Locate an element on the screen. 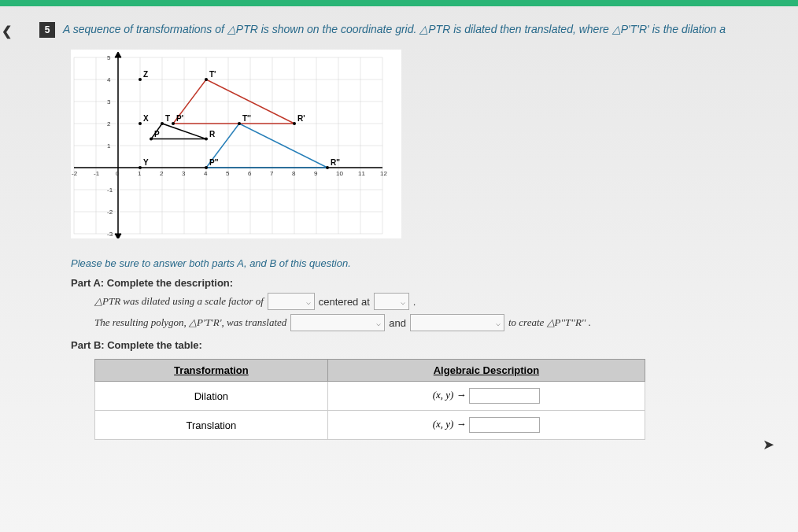 This screenshot has width=798, height=532. svg-text: R'' is located at coordinates (335, 162).